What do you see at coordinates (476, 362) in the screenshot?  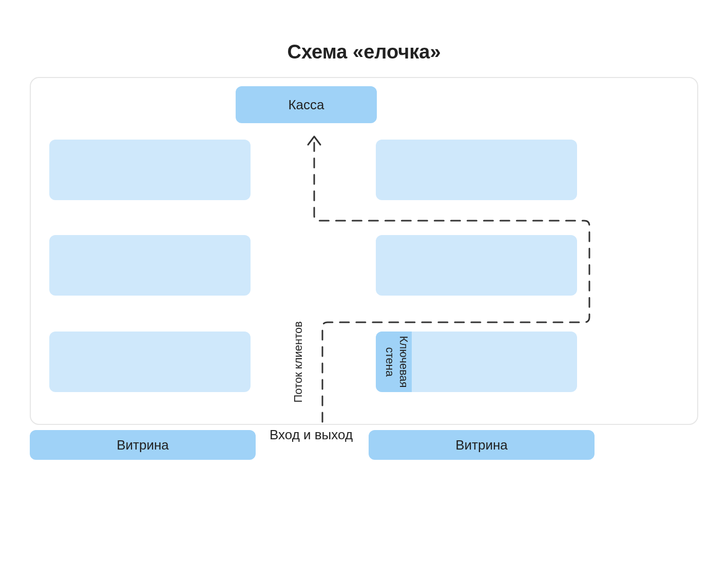 I see `keywall-box: Ключевая стена` at bounding box center [476, 362].